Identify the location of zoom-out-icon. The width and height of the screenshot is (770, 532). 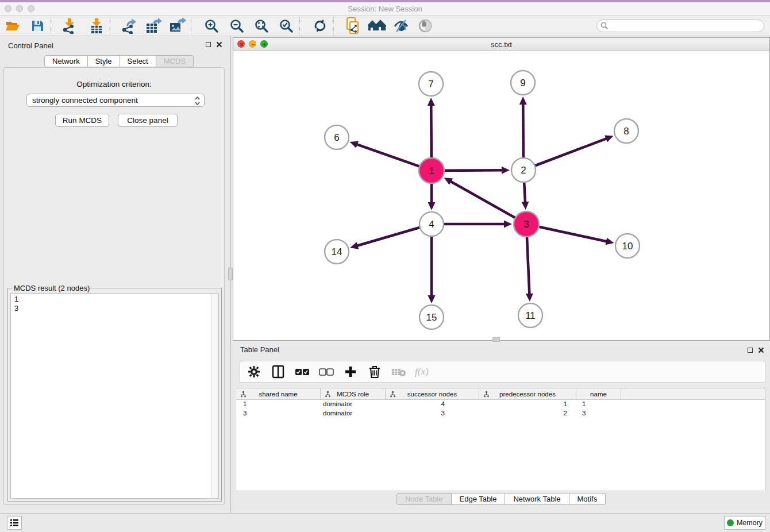
(237, 26).